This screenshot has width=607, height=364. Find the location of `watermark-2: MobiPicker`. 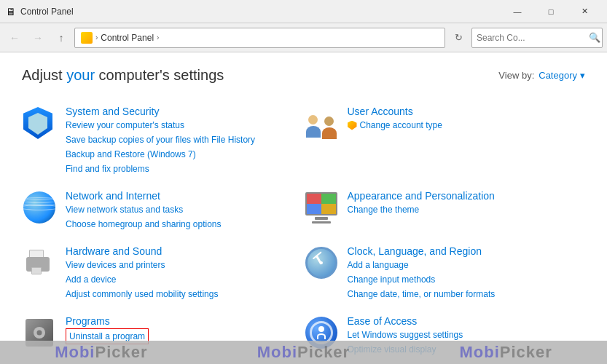

watermark-2: MobiPicker is located at coordinates (303, 352).